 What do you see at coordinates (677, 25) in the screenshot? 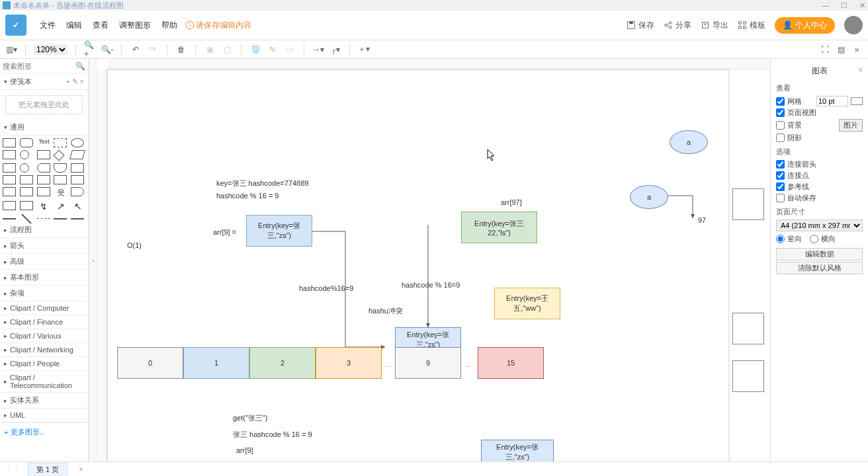
I see `share-button: 分享` at bounding box center [677, 25].